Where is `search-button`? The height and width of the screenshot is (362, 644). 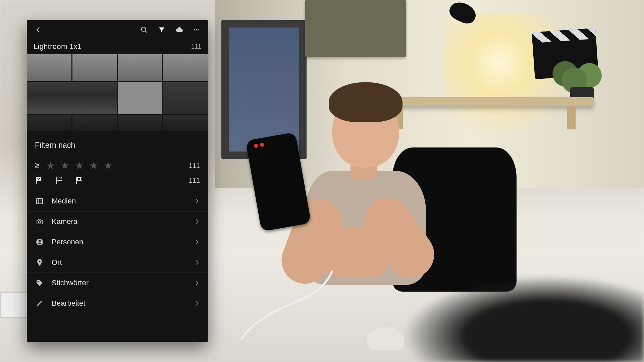
search-button is located at coordinates (144, 30).